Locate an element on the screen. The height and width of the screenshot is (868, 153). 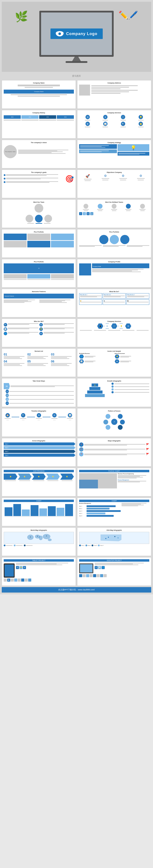
service-icon-8: ⭐ is located at coordinates (141, 125).